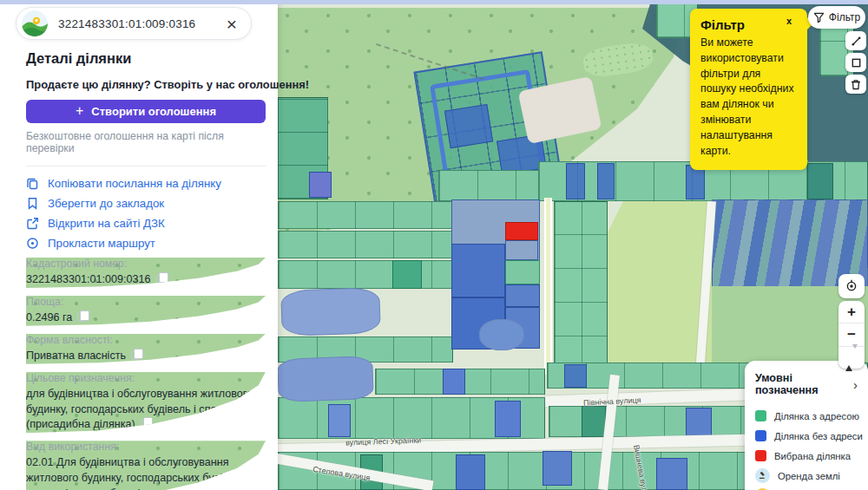 The width and height of the screenshot is (868, 490). What do you see at coordinates (146, 402) in the screenshot?
I see `field-purpose: Цільове призначення: для будівництва і о…` at bounding box center [146, 402].